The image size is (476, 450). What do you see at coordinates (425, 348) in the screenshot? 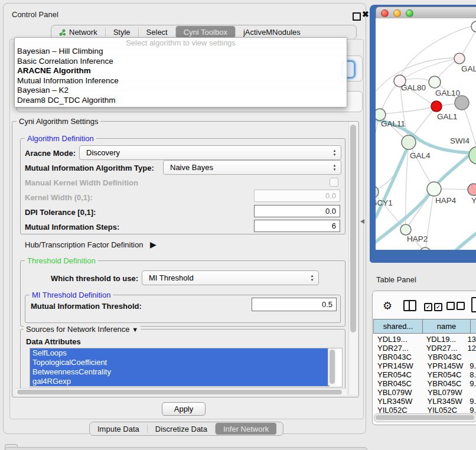
I see `table-row: YDR27...YDR27...12` at bounding box center [425, 348].